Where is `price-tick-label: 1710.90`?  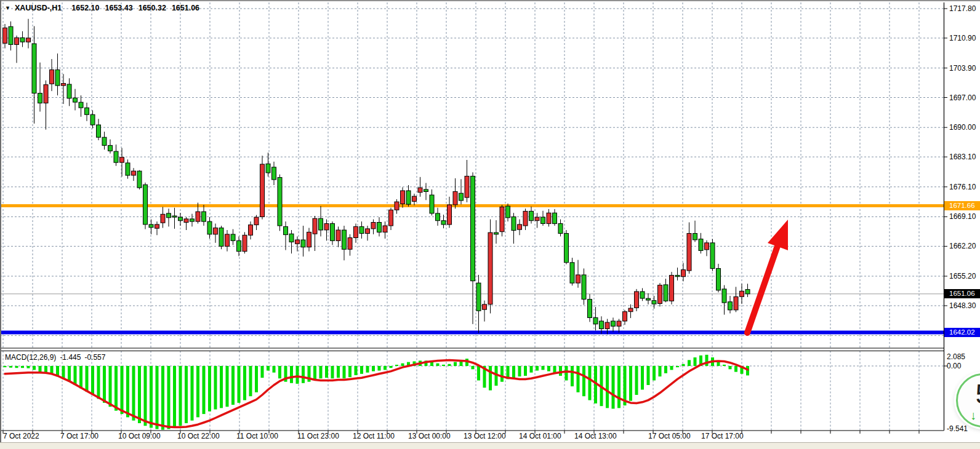 price-tick-label: 1710.90 is located at coordinates (965, 38).